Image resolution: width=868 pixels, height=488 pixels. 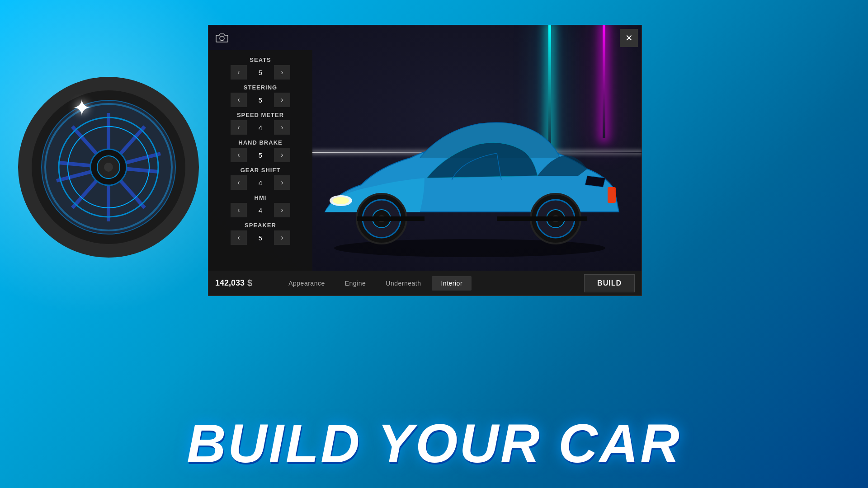 I want to click on control-row-hmi: HMI ‹ 4 ›, so click(x=260, y=206).